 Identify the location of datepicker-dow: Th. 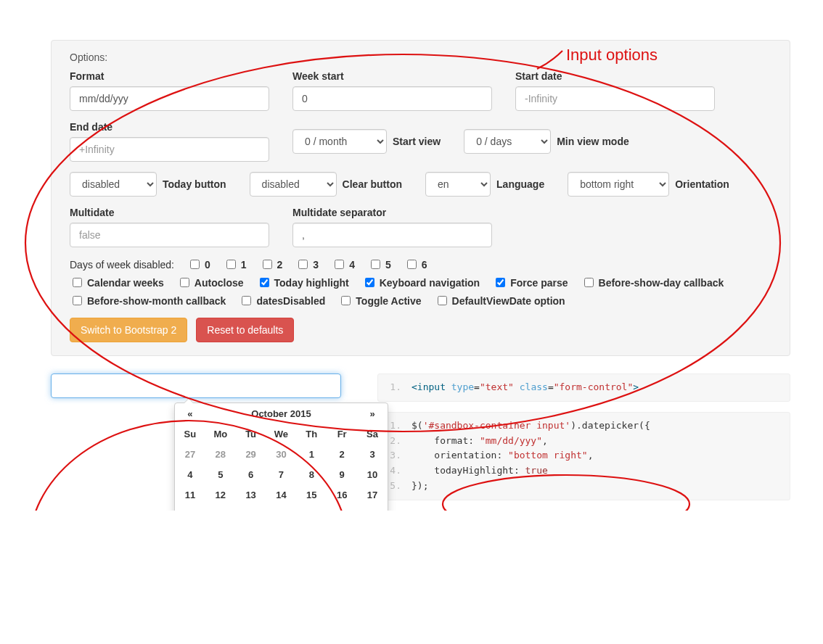
(311, 434).